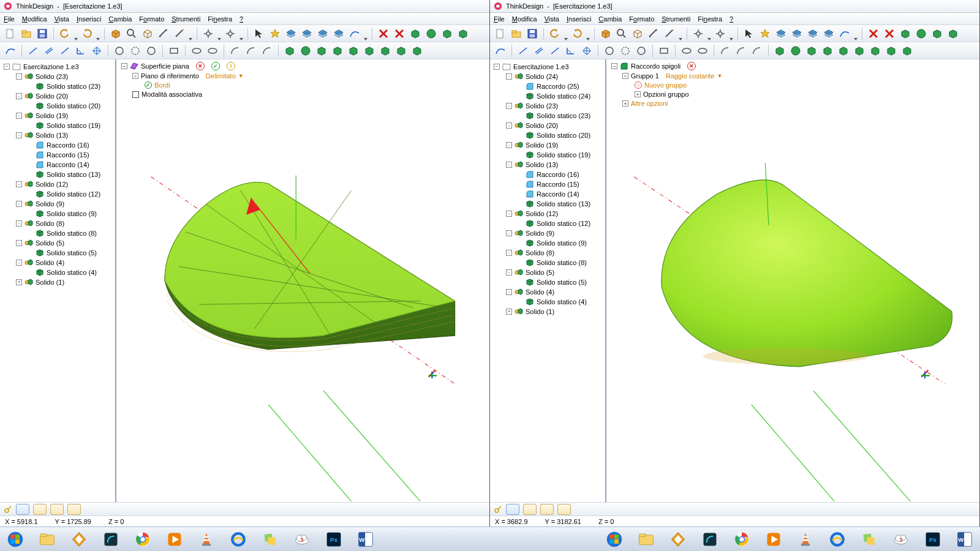  What do you see at coordinates (62, 19) in the screenshot?
I see `menu-vista: Vista` at bounding box center [62, 19].